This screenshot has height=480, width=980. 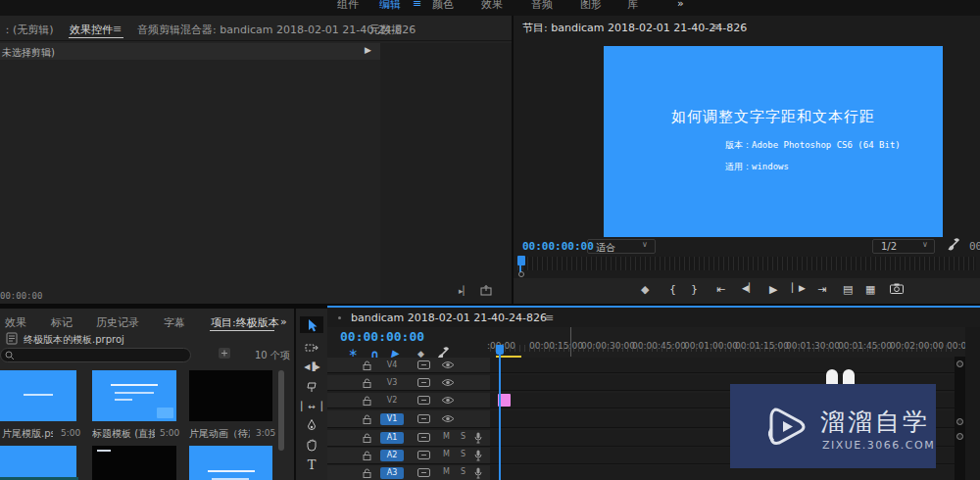 I want to click on project-file-name: 终极版本的模板.prproj, so click(x=74, y=340).